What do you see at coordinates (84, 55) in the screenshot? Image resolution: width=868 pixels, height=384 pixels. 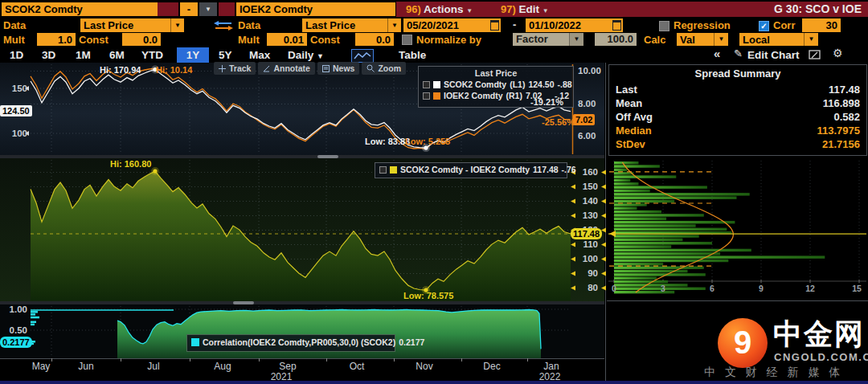 I see `tab-1m: 1M` at bounding box center [84, 55].